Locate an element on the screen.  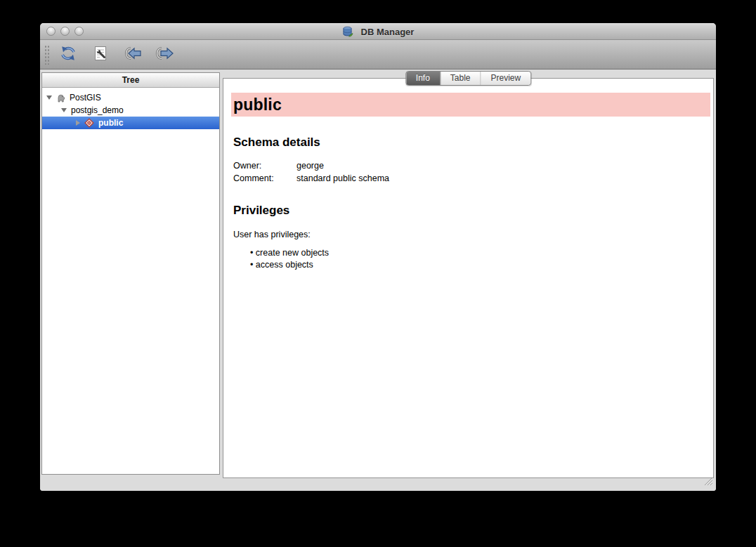
import-layer-icon is located at coordinates (133, 55).